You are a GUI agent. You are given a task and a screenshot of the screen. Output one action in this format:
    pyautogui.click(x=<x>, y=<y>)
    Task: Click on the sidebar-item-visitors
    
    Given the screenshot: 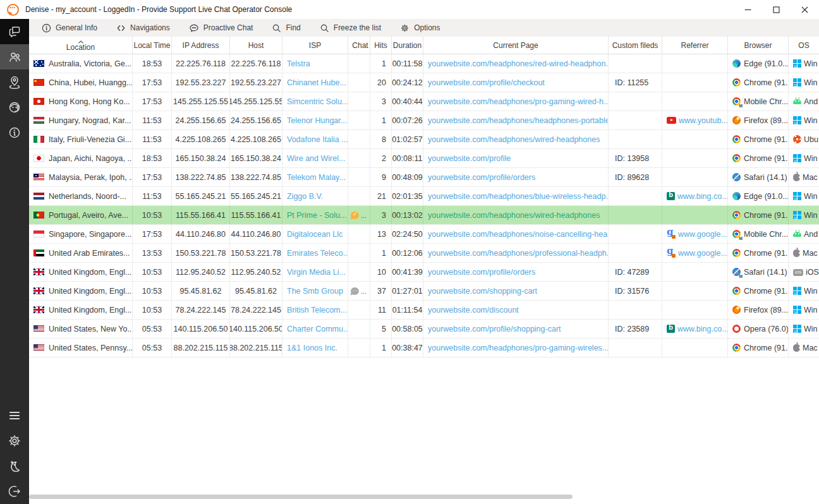 What is the action you would take?
    pyautogui.click(x=15, y=57)
    